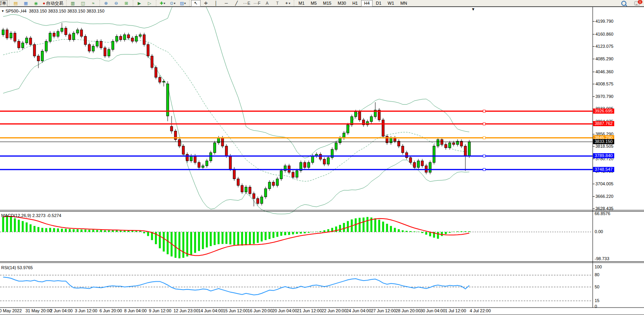 The width and height of the screenshot is (644, 315). I want to click on search-icon, so click(624, 3).